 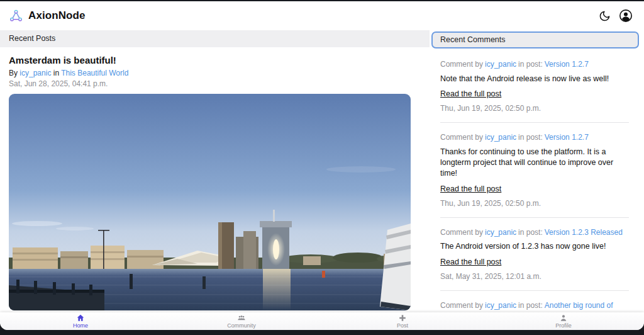 What do you see at coordinates (80, 321) in the screenshot?
I see `nav-item-home: Home` at bounding box center [80, 321].